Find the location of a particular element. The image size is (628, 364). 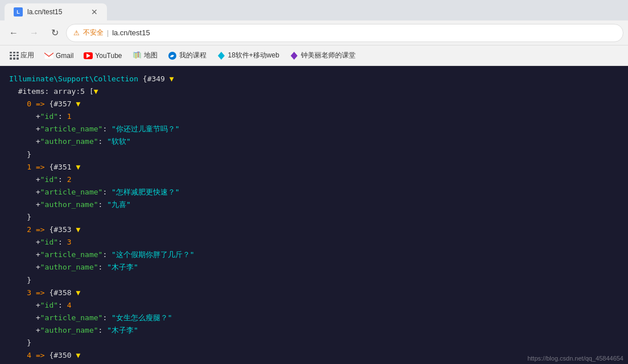

item-3-author-name: +"author_name": "木子李" is located at coordinates (314, 330).